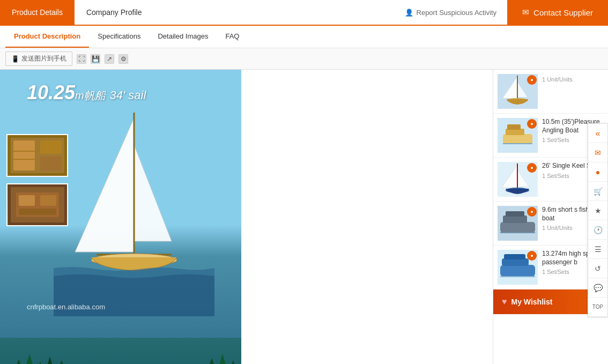  What do you see at coordinates (456, 12) in the screenshot?
I see `report-area: 👤 Report Suspicious Activity` at bounding box center [456, 12].